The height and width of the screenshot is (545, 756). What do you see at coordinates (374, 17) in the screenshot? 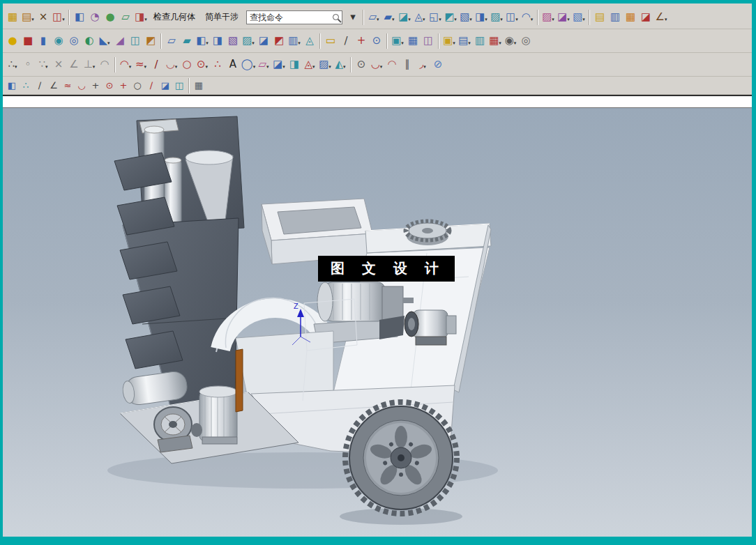
I see `through-curves-icon: ▱▾` at bounding box center [374, 17].